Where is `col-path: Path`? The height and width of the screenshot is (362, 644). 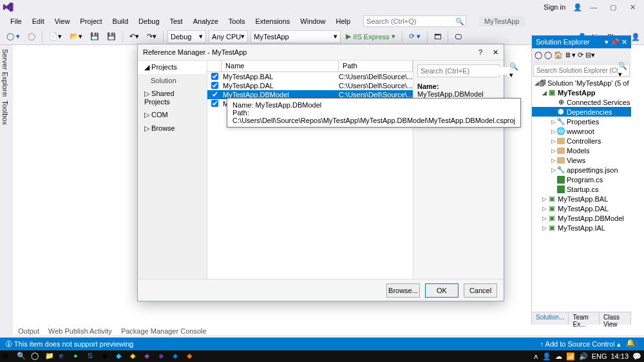
col-path: Path is located at coordinates (376, 66).